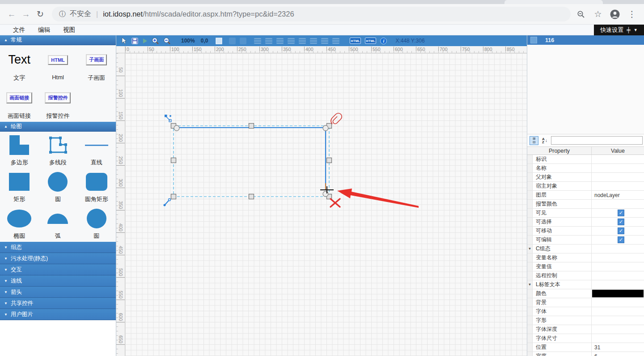  What do you see at coordinates (19, 30) in the screenshot?
I see `menu-item: 文件` at bounding box center [19, 30].